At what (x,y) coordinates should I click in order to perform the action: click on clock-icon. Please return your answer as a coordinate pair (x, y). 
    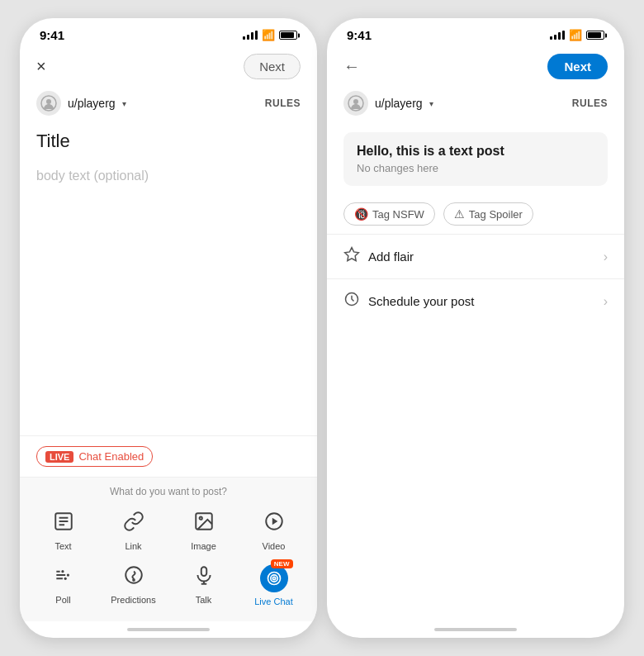
    Looking at the image, I should click on (352, 301).